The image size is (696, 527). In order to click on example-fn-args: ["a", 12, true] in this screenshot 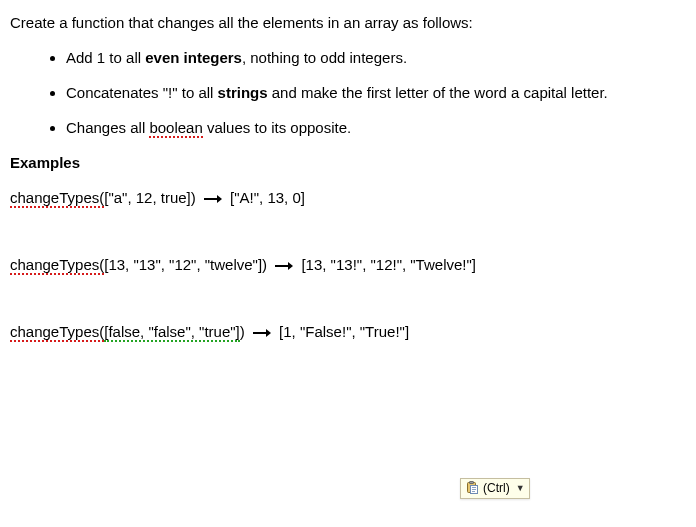, I will do `click(148, 198)`.